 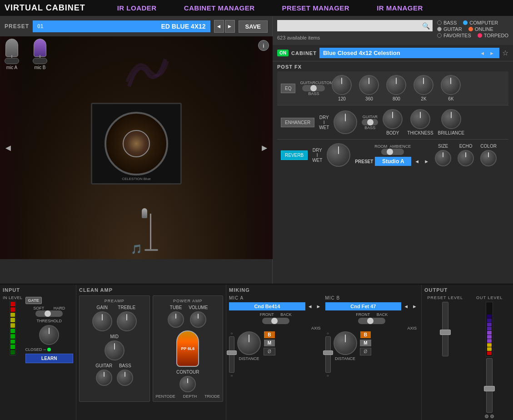 I want to click on learn-button: LEARN, so click(x=49, y=358).